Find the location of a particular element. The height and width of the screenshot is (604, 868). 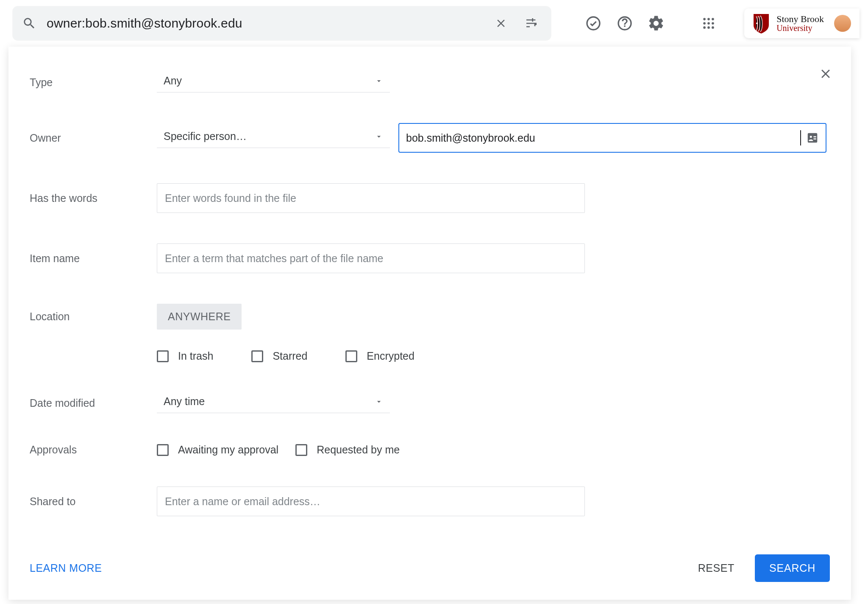

search-button: SEARCH is located at coordinates (793, 568).